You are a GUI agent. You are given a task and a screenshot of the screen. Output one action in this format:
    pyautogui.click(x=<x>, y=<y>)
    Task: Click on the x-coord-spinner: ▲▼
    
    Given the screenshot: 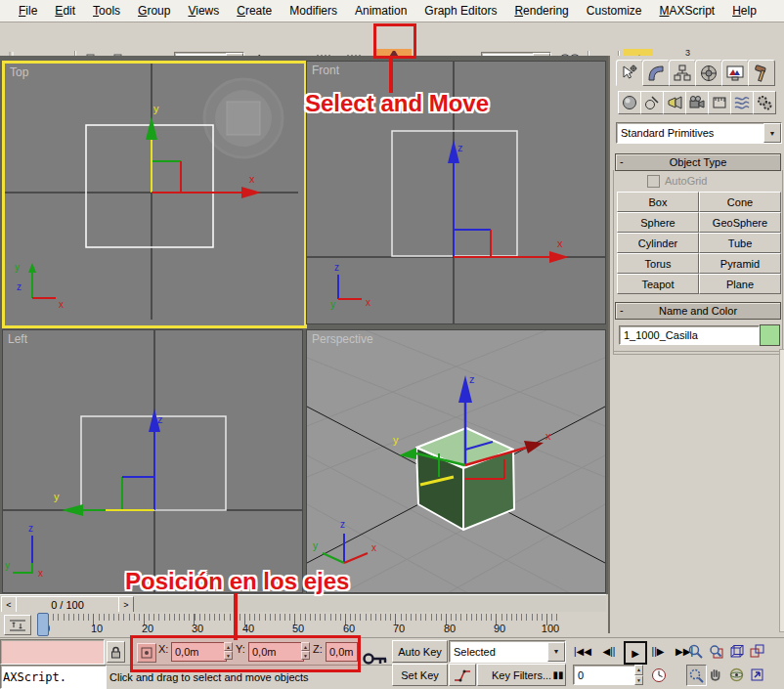 What is the action you would take?
    pyautogui.click(x=229, y=651)
    